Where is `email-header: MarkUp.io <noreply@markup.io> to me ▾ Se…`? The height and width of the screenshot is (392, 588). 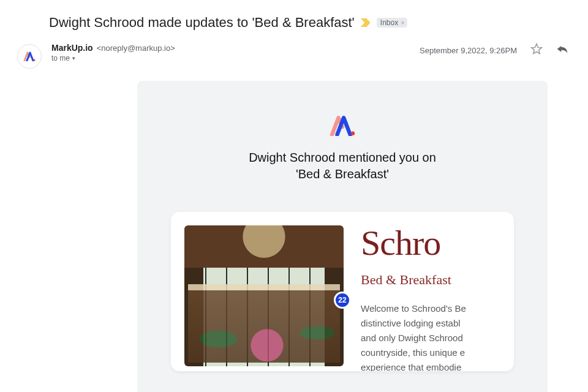 email-header: MarkUp.io <noreply@markup.io> to me ▾ Se… is located at coordinates (293, 56).